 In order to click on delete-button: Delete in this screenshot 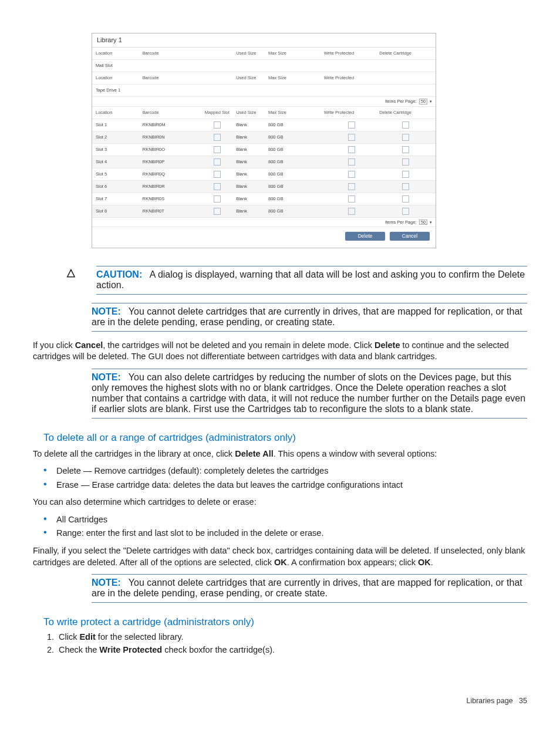, I will do `click(365, 236)`.